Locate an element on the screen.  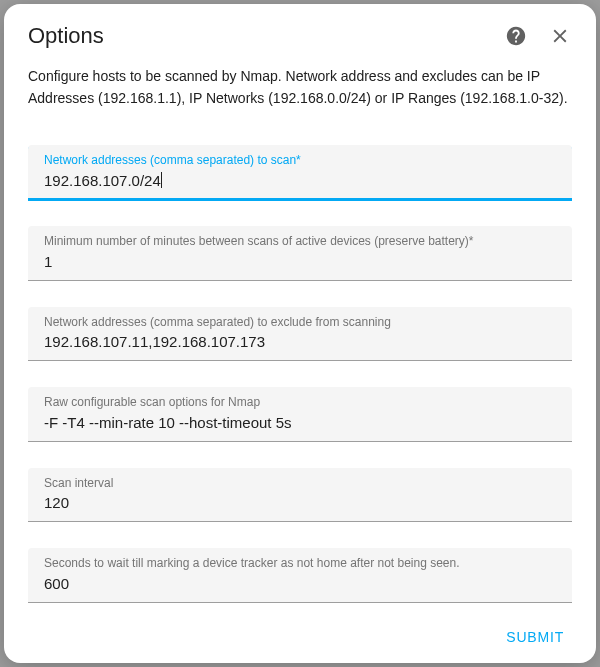
submit-button: Submit is located at coordinates (535, 637).